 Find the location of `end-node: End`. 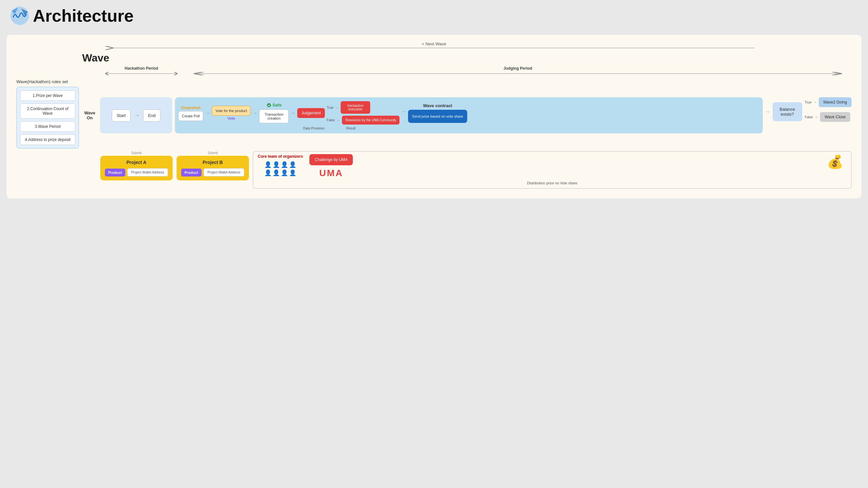

end-node: End is located at coordinates (152, 116).